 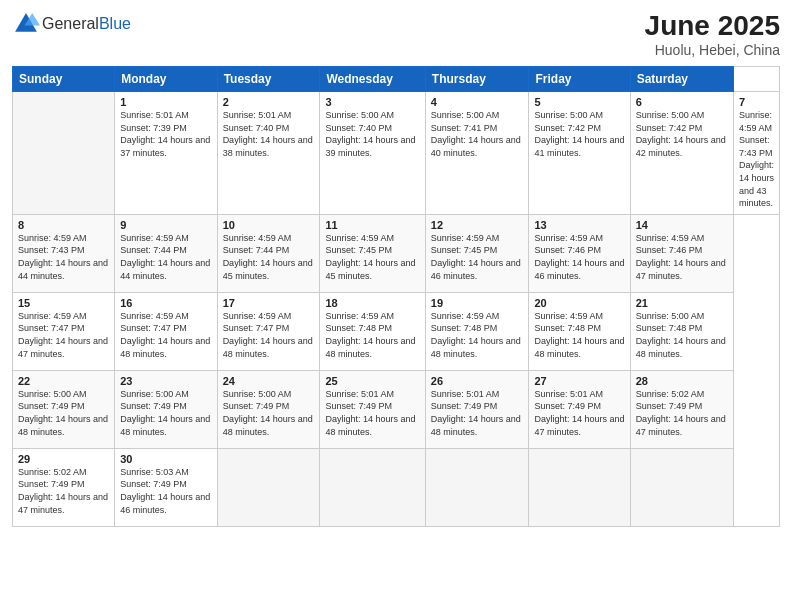 What do you see at coordinates (372, 409) in the screenshot?
I see `day-cell: 25Sunrise: 5:01 AMSunset: 7:49 PMDayligh…` at bounding box center [372, 409].